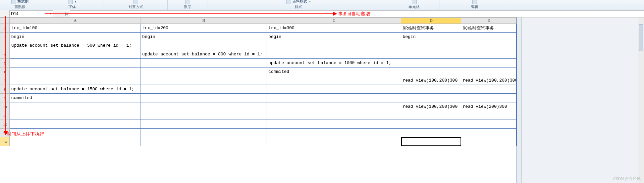  What do you see at coordinates (431, 107) in the screenshot?
I see `cell-D10: read view(100,200)300` at bounding box center [431, 107].